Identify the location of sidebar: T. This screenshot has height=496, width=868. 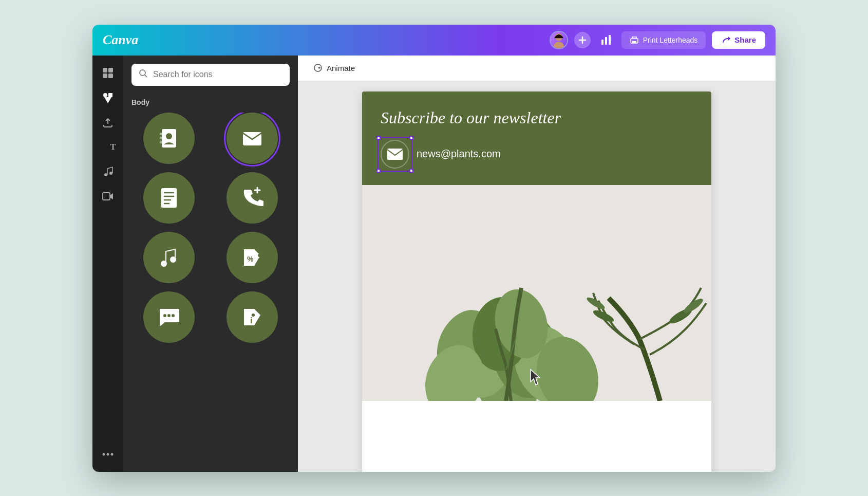
(108, 264).